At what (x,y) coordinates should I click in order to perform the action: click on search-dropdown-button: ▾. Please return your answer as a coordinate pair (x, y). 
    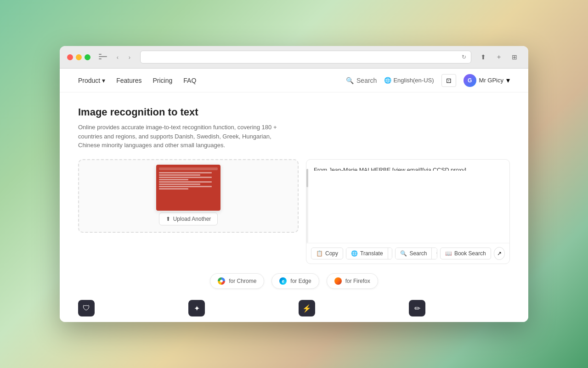
    Looking at the image, I should click on (434, 253).